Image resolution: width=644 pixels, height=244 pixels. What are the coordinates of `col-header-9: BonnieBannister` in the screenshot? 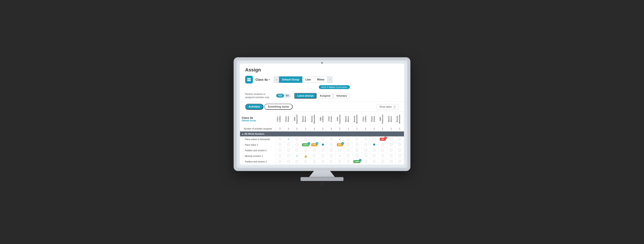 It's located at (357, 119).